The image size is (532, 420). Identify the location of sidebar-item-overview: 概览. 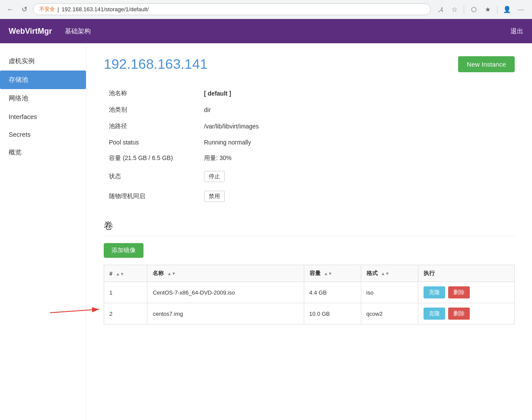
(43, 152).